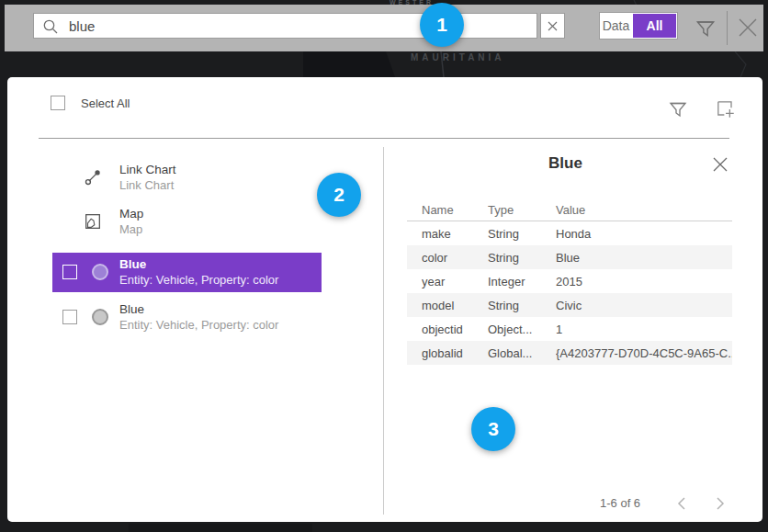  Describe the element at coordinates (455, 257) in the screenshot. I see `cell-name: color` at that location.